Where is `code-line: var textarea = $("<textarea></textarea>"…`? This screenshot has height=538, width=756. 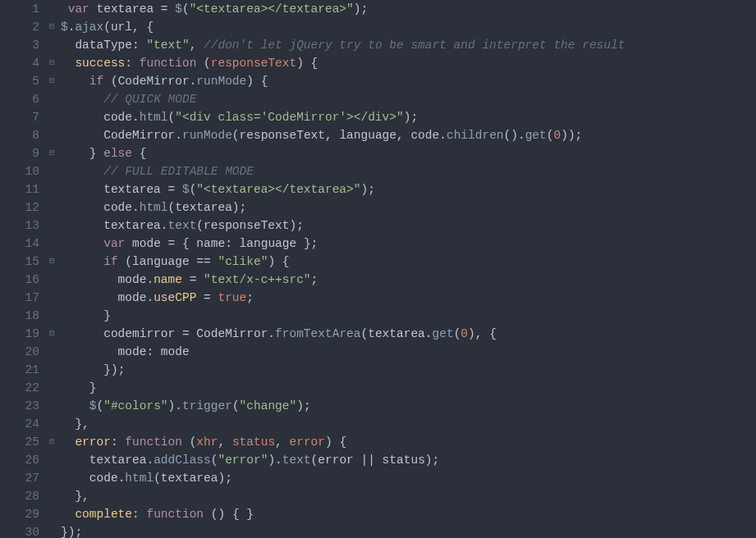
code-line: var textarea = $("<textarea></textarea>"… is located at coordinates (409, 9).